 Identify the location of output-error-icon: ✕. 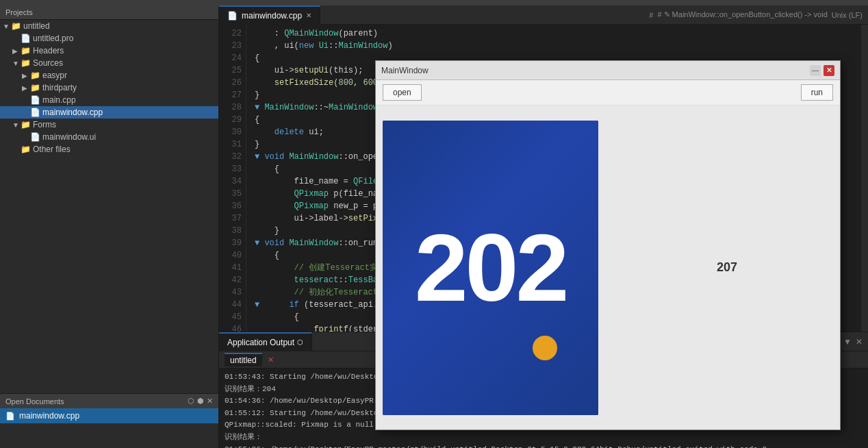
(271, 360).